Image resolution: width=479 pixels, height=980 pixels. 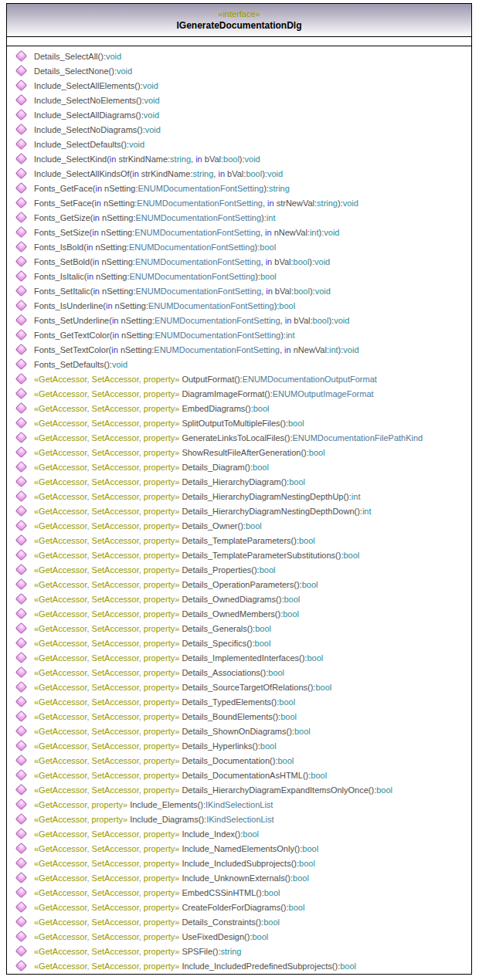 What do you see at coordinates (240, 85) in the screenshot?
I see `operation-row: Include_SelectAllElements():void` at bounding box center [240, 85].